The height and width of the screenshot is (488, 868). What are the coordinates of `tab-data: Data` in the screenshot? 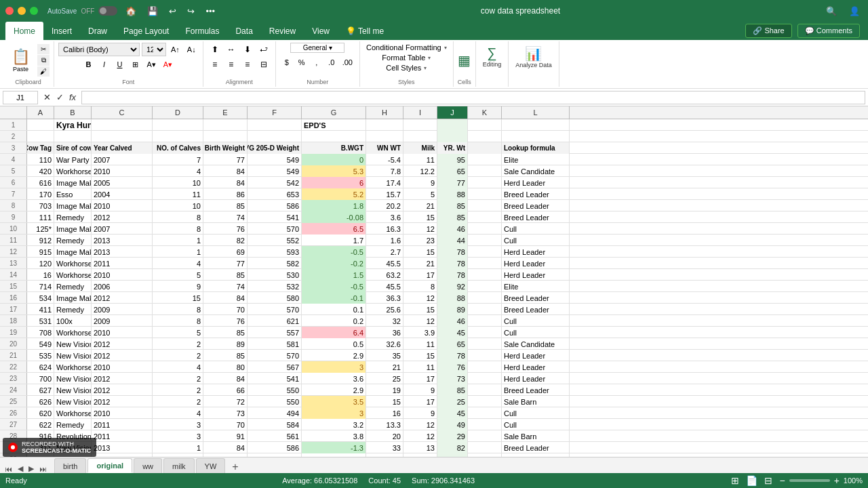 It's located at (244, 31).